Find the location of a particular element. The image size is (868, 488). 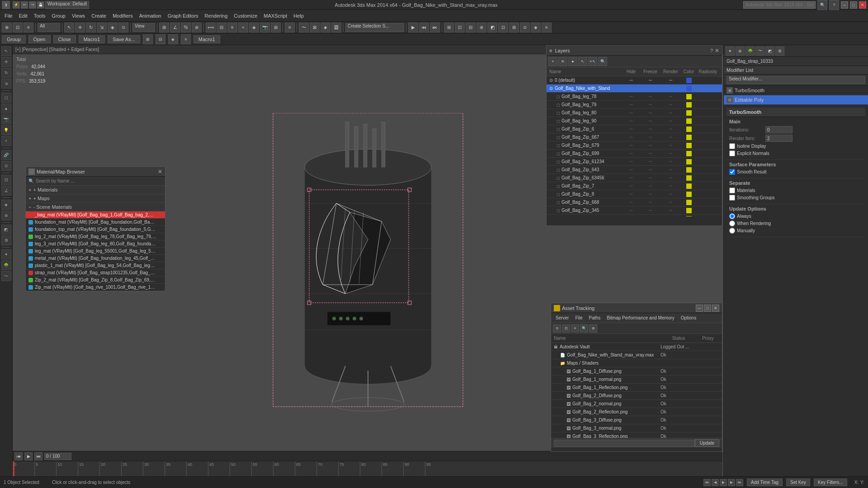

viewport-safe-btn: ⊛ is located at coordinates (481, 28).